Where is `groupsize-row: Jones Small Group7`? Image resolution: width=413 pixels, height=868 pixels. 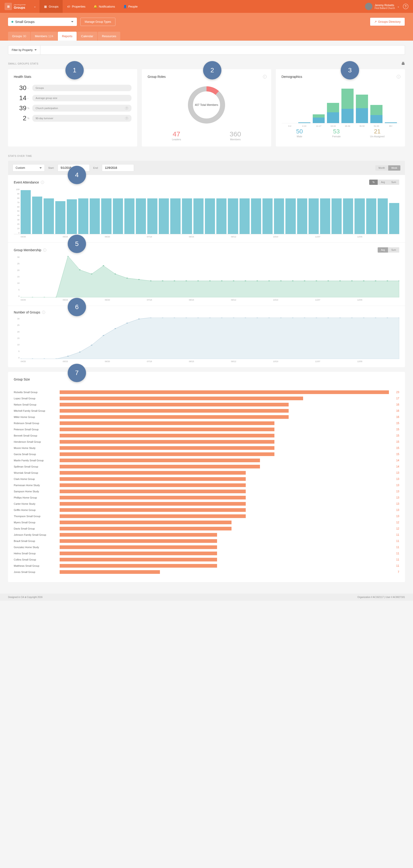 groupsize-row: Jones Small Group7 is located at coordinates (207, 572).